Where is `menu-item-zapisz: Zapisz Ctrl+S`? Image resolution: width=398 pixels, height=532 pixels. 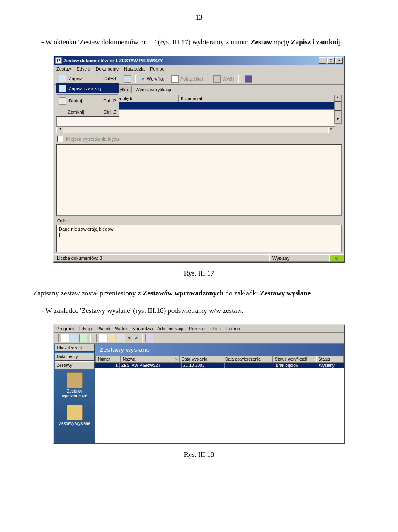 menu-item-zapisz: Zapisz Ctrl+S is located at coordinates (87, 78).